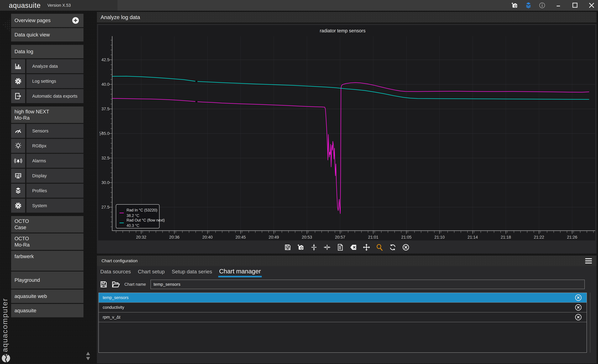 The height and width of the screenshot is (364, 598). I want to click on camera-plus-button, so click(301, 247).